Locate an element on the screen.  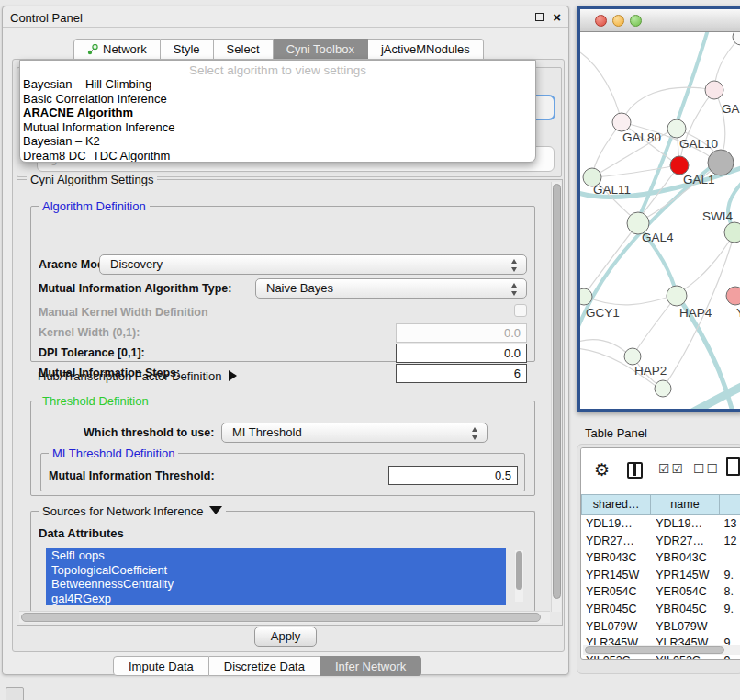
node-salmon is located at coordinates (733, 296).